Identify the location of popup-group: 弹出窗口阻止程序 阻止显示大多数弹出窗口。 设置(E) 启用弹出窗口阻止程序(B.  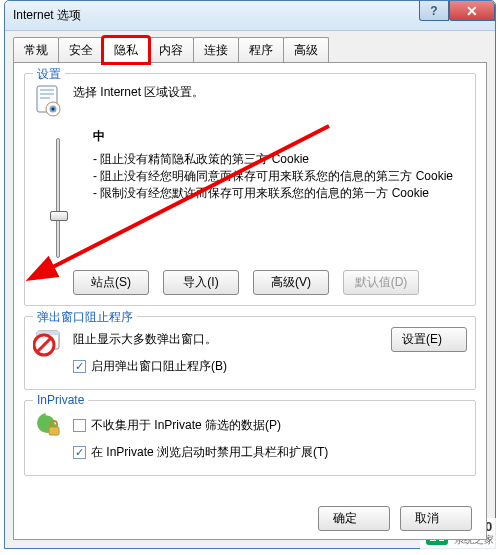
(250, 353).